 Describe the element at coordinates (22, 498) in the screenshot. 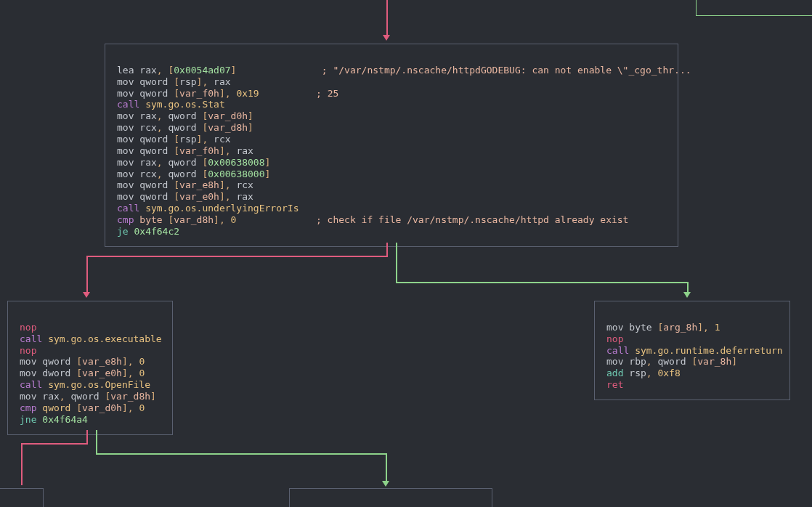

I see `disasm-block-partial-bl` at that location.